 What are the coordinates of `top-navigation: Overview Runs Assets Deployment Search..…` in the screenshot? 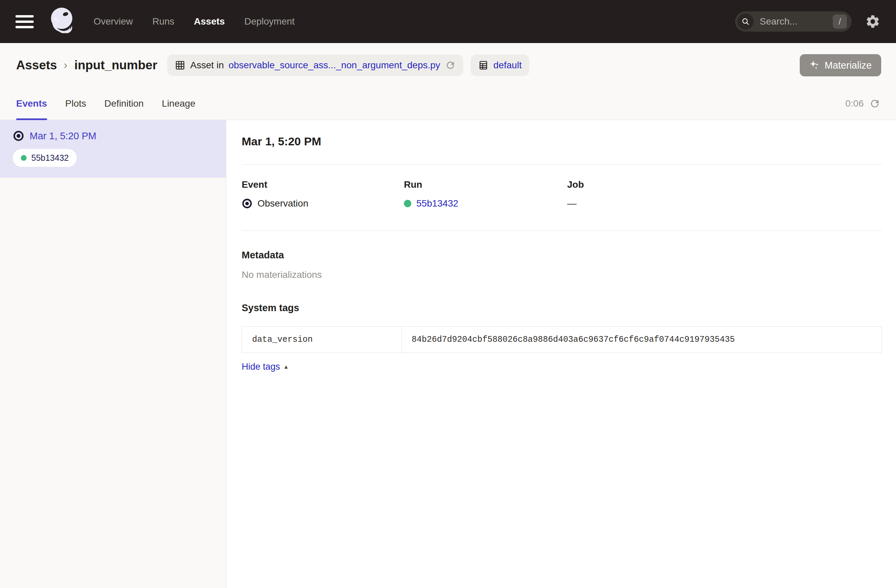 It's located at (448, 21).